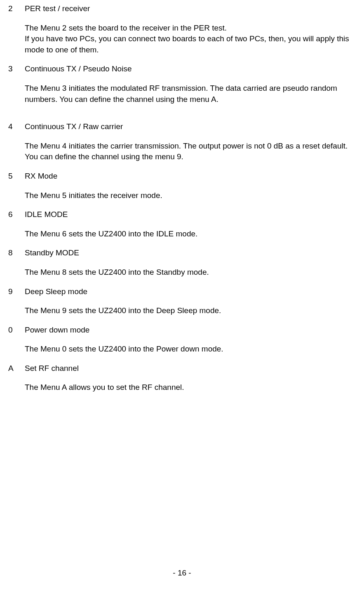 The width and height of the screenshot is (364, 592). What do you see at coordinates (182, 573) in the screenshot?
I see `page-footer: - 16 -` at bounding box center [182, 573].